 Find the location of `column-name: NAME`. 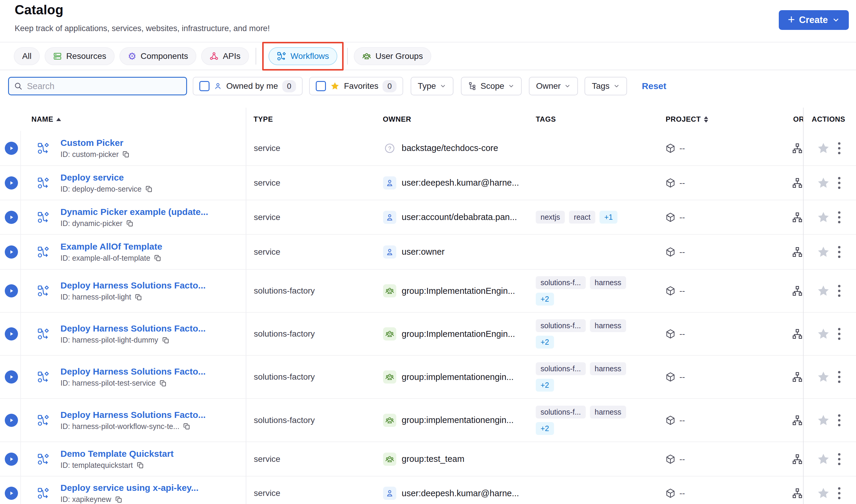

column-name: NAME is located at coordinates (46, 120).